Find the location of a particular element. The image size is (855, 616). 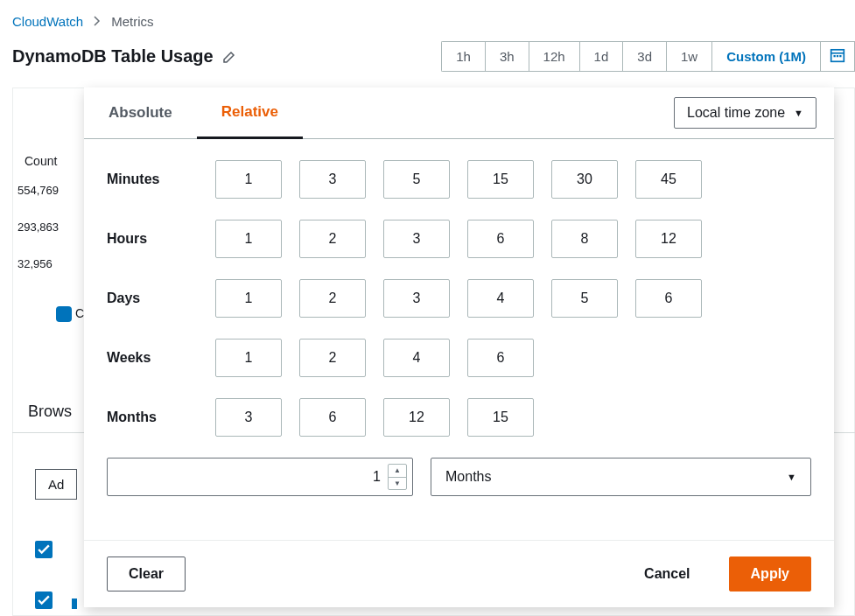

page-title: DynamoDB Table Usage is located at coordinates (113, 56).